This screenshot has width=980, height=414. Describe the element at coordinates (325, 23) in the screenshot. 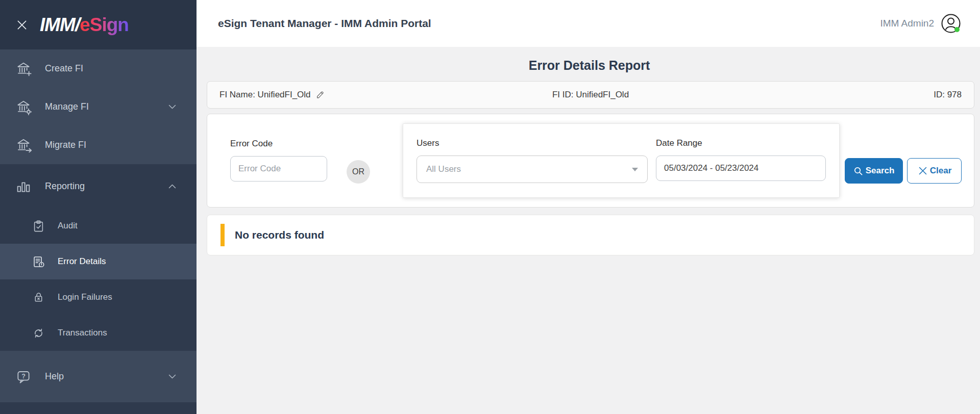

I see `app-title: eSign Tenant Manager - IMM Admin Portal` at that location.